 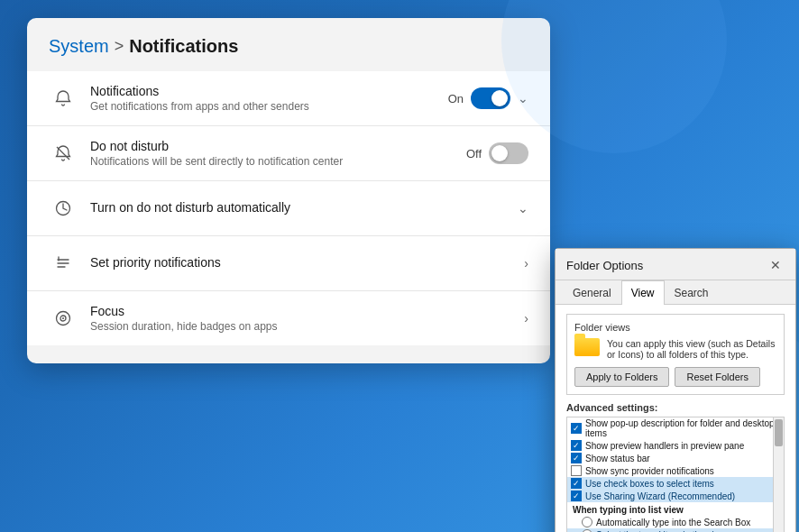 What do you see at coordinates (278, 146) in the screenshot?
I see `dnd-title: Do not disturb` at bounding box center [278, 146].